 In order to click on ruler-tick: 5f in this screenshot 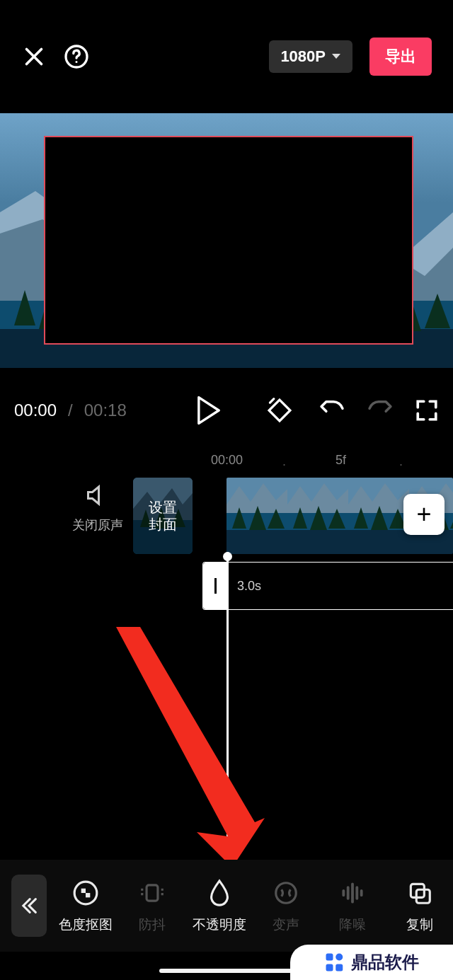, I will do `click(341, 460)`.